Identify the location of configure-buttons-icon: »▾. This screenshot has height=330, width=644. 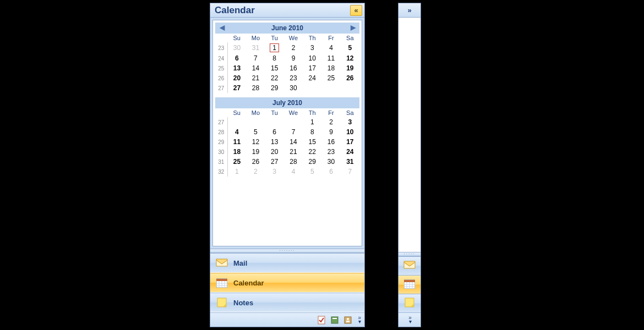
(359, 320).